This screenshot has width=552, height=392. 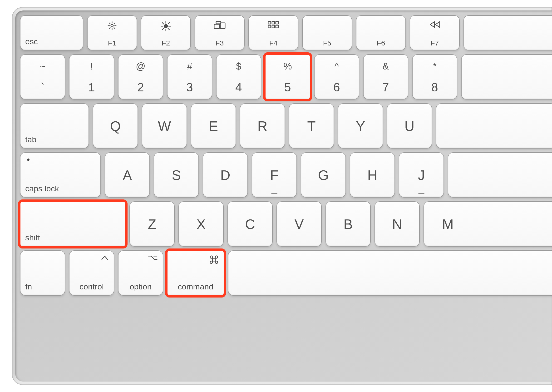 What do you see at coordinates (386, 77) in the screenshot?
I see `key-7: & 7` at bounding box center [386, 77].